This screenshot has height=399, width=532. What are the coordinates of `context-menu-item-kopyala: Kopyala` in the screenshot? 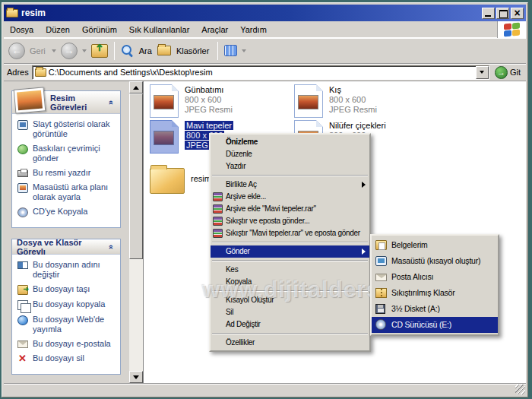 It's located at (290, 282).